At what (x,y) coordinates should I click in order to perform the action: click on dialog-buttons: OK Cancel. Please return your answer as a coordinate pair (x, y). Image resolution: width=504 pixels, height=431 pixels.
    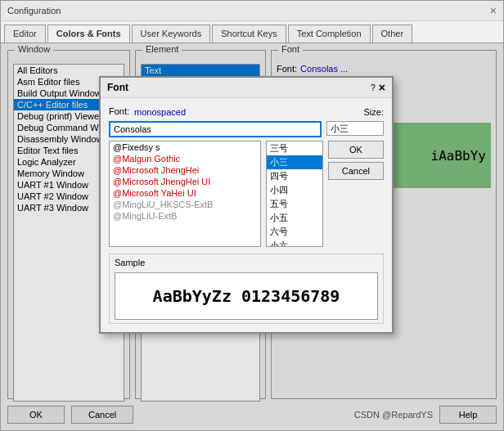
    Looking at the image, I should click on (356, 194).